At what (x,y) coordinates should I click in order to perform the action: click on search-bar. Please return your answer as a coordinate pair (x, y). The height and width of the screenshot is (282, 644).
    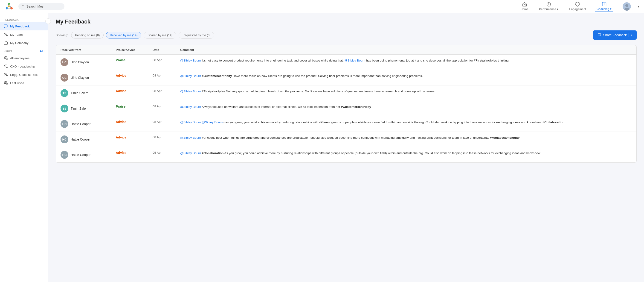
    Looking at the image, I should click on (42, 7).